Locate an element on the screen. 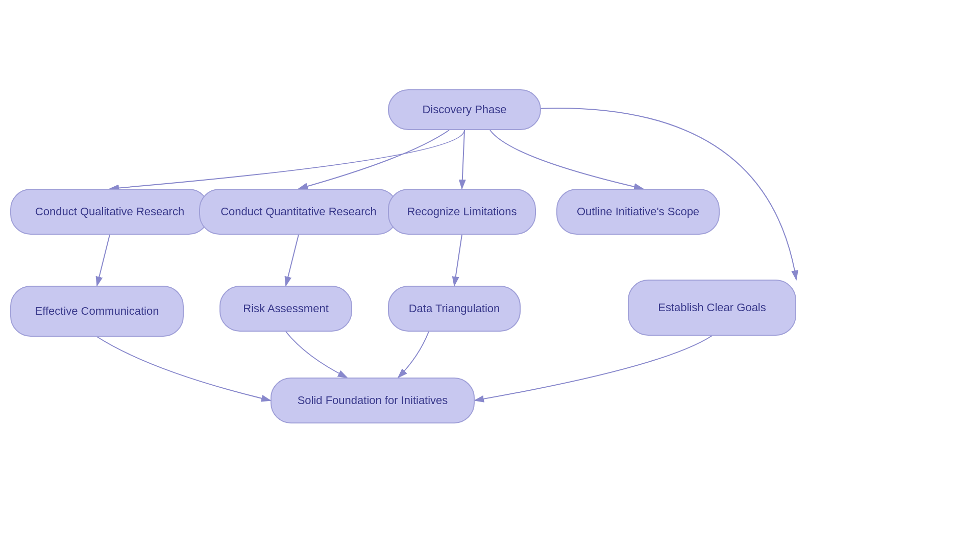 Image resolution: width=980 pixels, height=551 pixels. node-scope: Outline Initiative's Scope is located at coordinates (638, 212).